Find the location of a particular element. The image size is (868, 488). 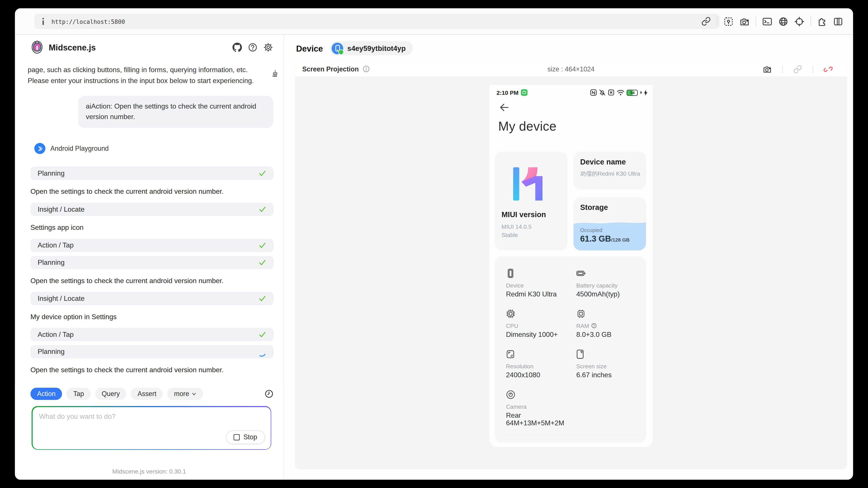

screen-size-icon is located at coordinates (580, 354).